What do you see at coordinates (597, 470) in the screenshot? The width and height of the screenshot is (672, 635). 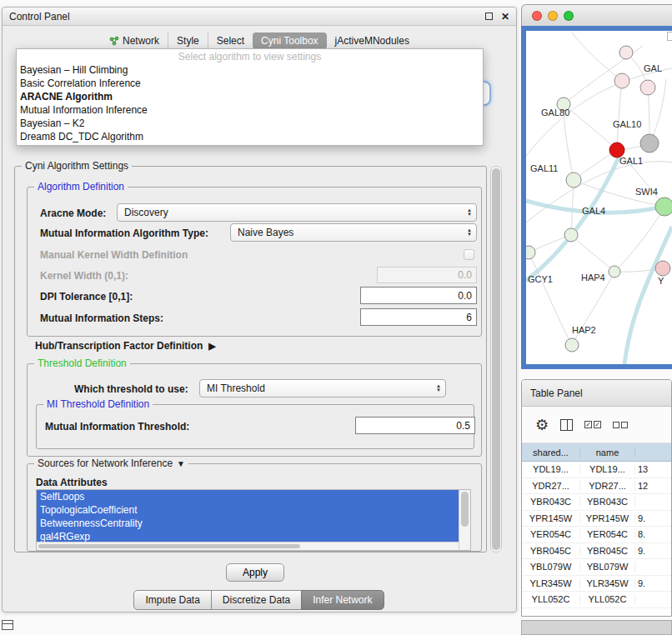 I see `table-row: YDL19...YDL19...13` at bounding box center [597, 470].